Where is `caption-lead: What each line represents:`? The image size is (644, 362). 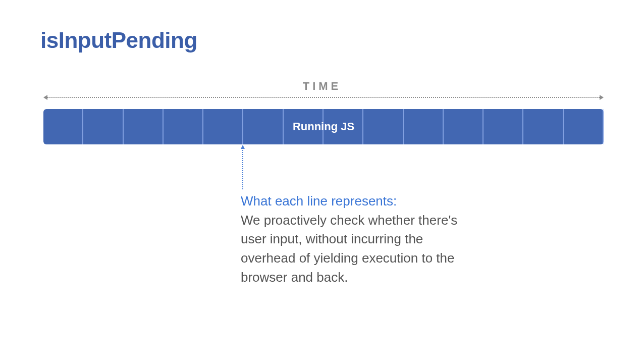
caption-lead: What each line represents: is located at coordinates (319, 201).